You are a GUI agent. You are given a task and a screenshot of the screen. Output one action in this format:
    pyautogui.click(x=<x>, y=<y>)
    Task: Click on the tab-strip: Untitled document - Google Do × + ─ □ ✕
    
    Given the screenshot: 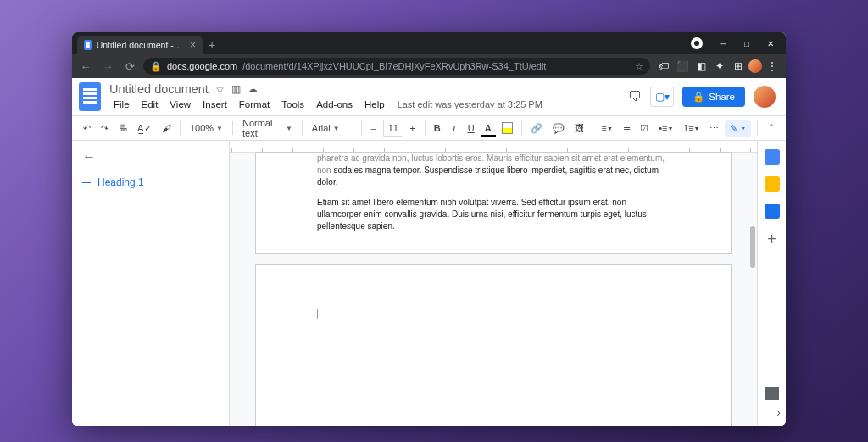 What is the action you would take?
    pyautogui.click(x=429, y=43)
    